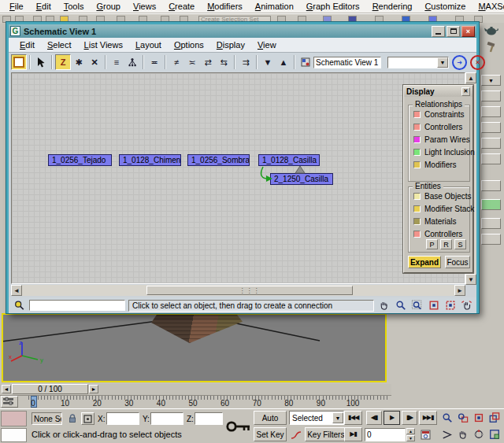  I want to click on selection-lock-toggle, so click(72, 419).